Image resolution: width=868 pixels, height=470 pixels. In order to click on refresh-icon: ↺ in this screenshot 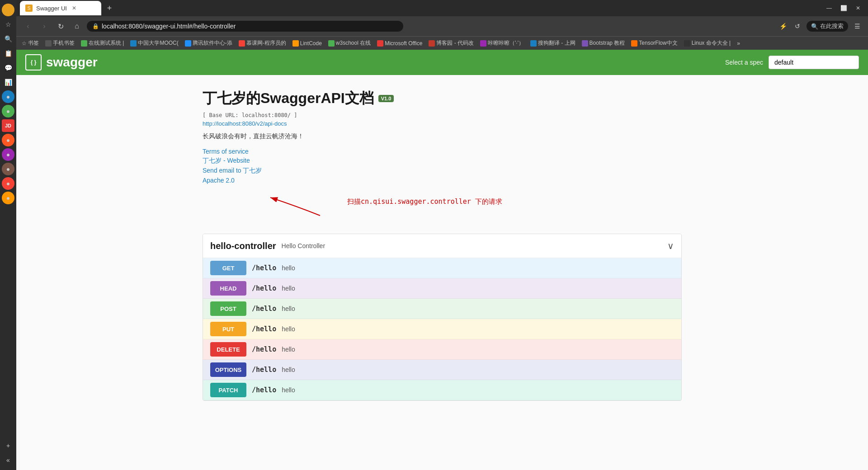, I will do `click(797, 26)`.